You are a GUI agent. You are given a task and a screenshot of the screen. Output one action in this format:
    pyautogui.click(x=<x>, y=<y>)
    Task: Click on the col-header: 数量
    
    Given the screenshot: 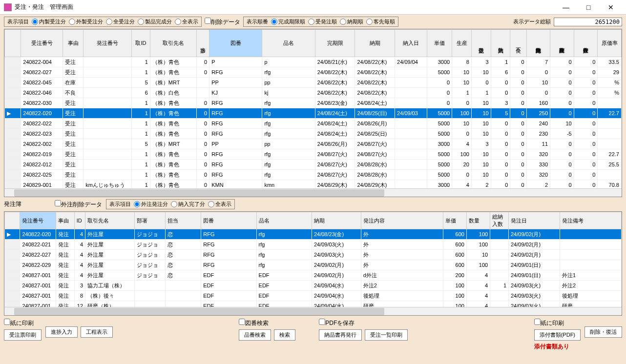 What is the action you would take?
    pyautogui.click(x=478, y=221)
    